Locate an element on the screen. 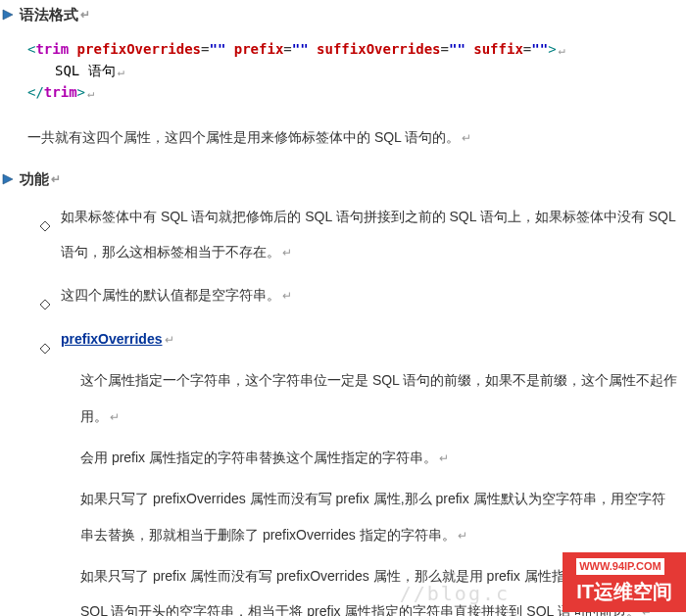 This screenshot has width=686, height=616. sub-paragraph: 如果只写了 prefixOverrides 属性而没有写 prefix 属性,那… is located at coordinates (383, 517).